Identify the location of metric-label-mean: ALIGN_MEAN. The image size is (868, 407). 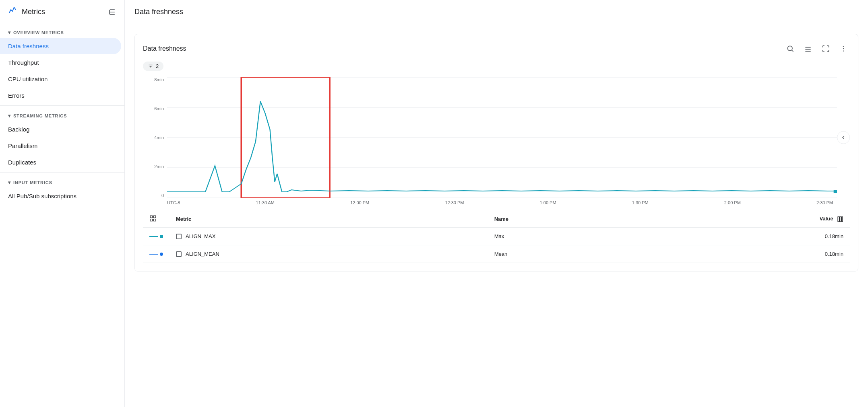
(203, 254).